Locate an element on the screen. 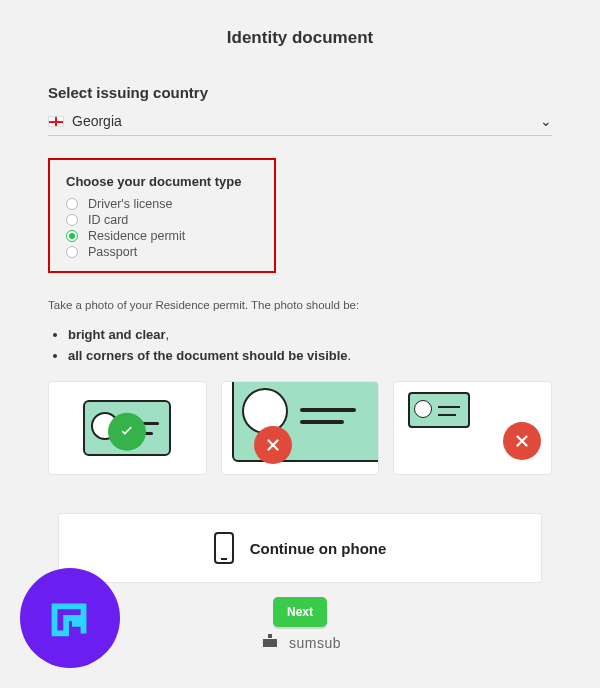 This screenshot has width=600, height=688. flag-icon is located at coordinates (56, 122).